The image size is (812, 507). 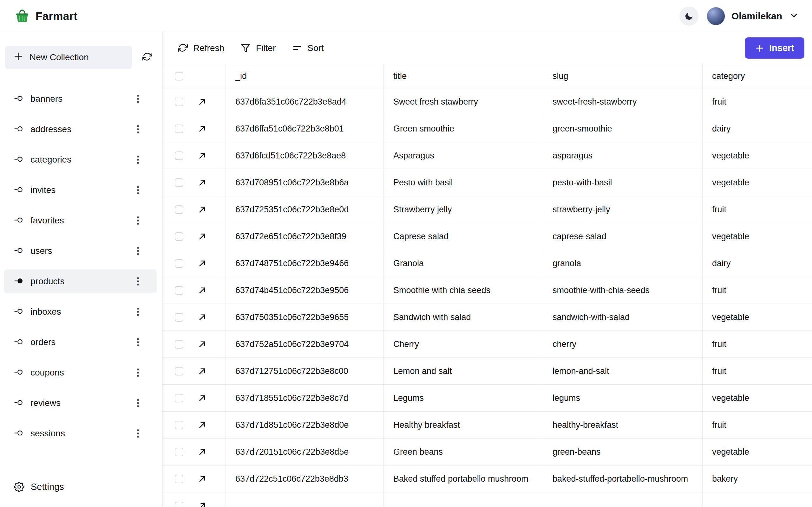 I want to click on sidebar-item-orders: orders, so click(x=81, y=342).